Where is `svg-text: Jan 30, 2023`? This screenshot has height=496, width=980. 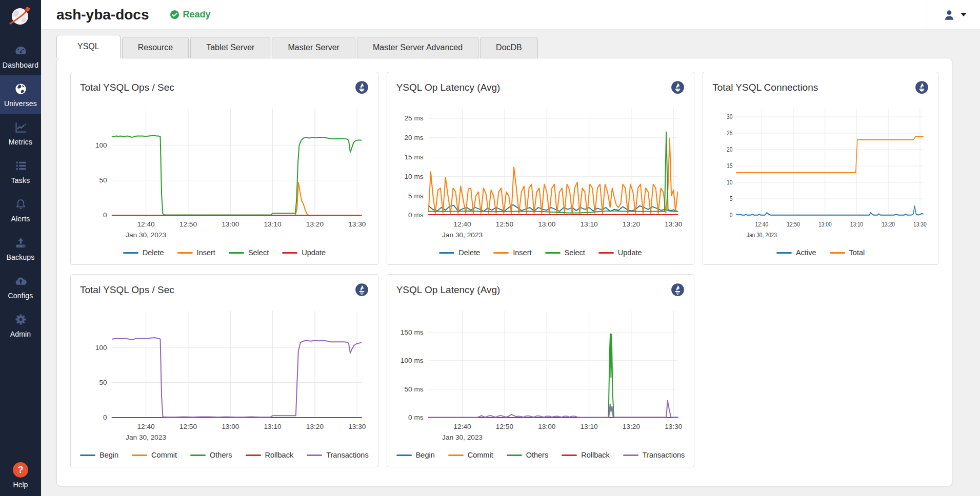
svg-text: Jan 30, 2023 is located at coordinates (463, 235).